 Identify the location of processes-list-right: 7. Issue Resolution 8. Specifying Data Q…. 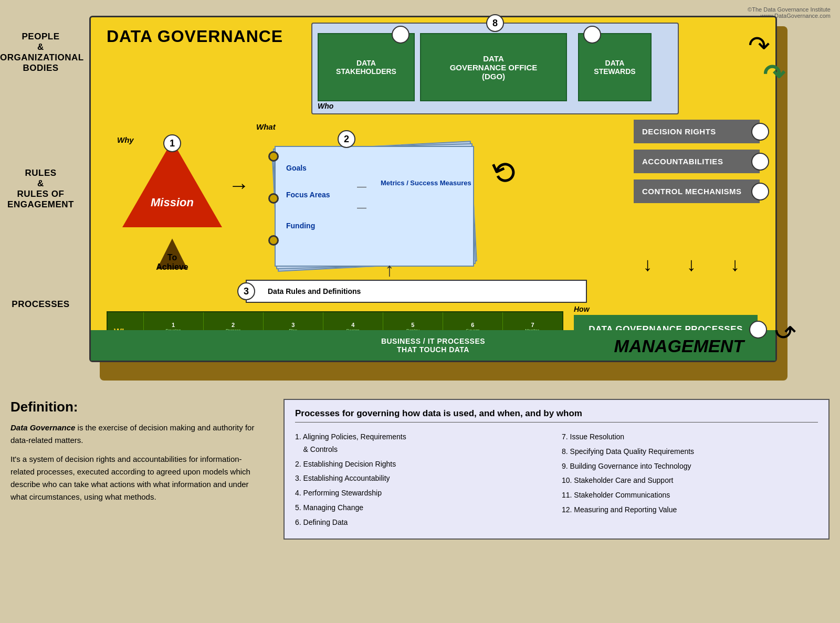
(690, 473).